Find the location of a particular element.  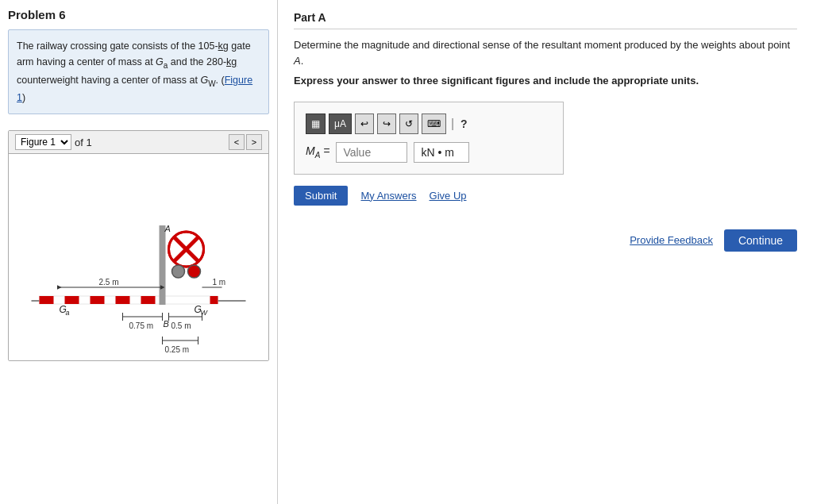

action-row: Submit My Answers Give Up is located at coordinates (545, 195).